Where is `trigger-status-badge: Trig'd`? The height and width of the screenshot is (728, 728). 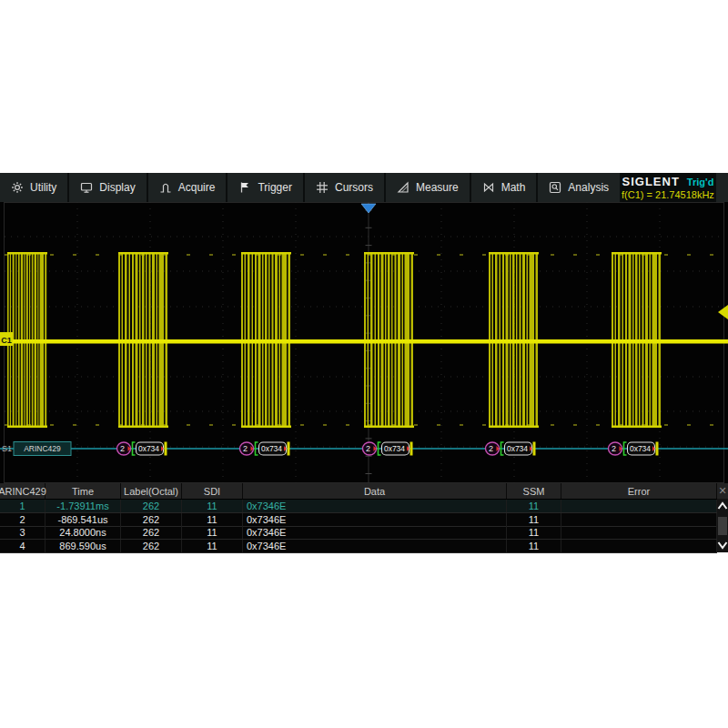 trigger-status-badge: Trig'd is located at coordinates (701, 182).